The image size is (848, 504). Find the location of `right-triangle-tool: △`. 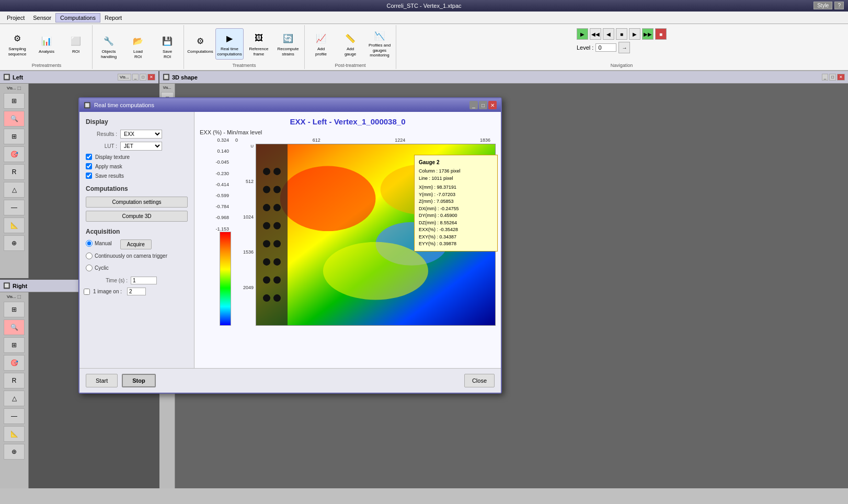

right-triangle-tool: △ is located at coordinates (14, 398).